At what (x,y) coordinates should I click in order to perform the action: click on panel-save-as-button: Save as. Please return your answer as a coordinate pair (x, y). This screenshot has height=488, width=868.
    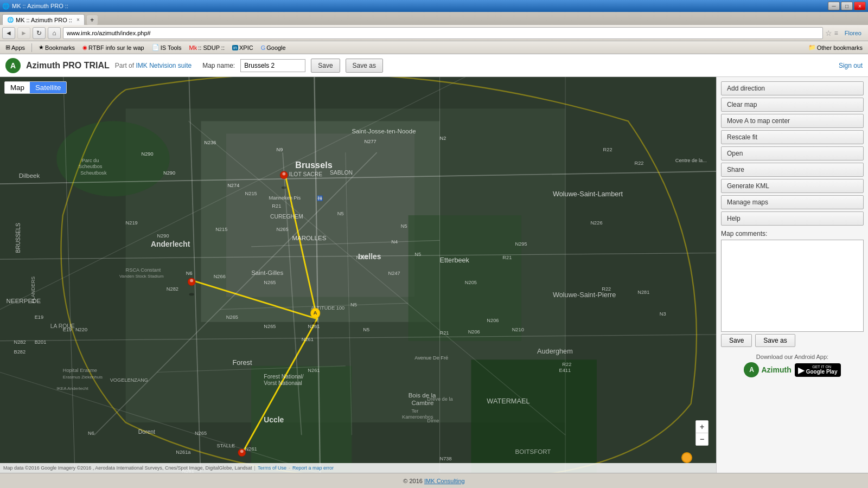
    Looking at the image, I should click on (775, 341).